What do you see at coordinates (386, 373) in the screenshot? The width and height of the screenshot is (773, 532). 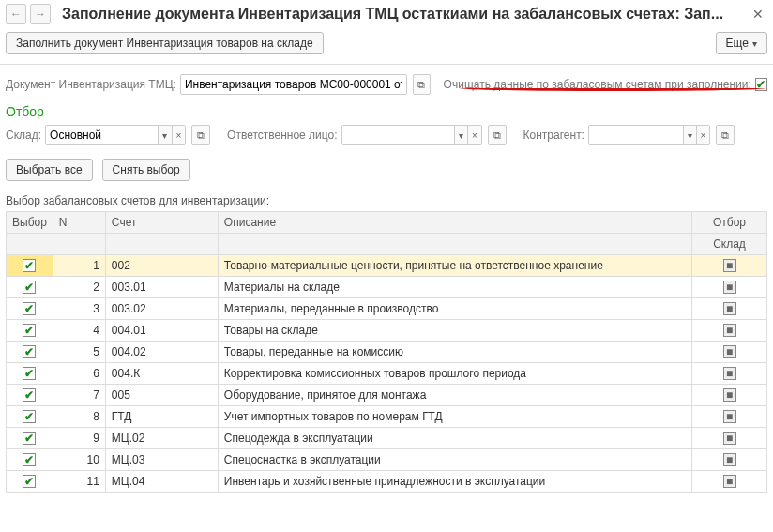 I see `table-row: ✔6004.ККорректировка комиссионных товаро…` at bounding box center [386, 373].